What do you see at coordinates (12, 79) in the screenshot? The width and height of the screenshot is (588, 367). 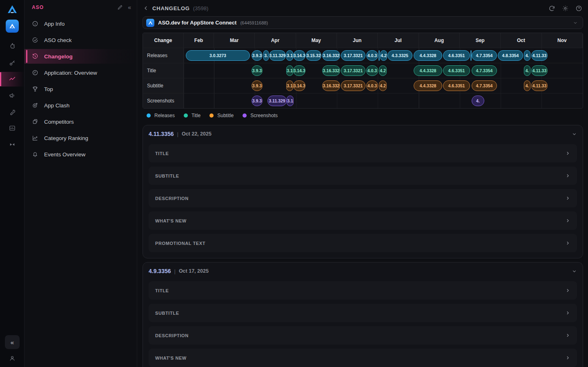 I see `analytics-rail-icon` at bounding box center [12, 79].